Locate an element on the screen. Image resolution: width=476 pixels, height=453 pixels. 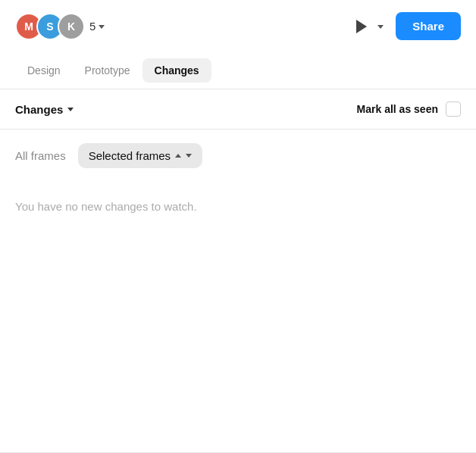
mark-all-checkbox is located at coordinates (453, 109).